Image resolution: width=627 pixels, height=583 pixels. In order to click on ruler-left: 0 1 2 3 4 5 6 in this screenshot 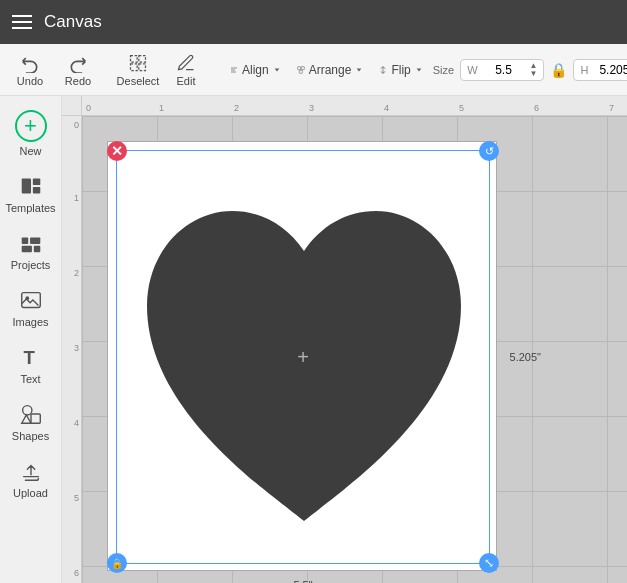, I will do `click(72, 350)`.